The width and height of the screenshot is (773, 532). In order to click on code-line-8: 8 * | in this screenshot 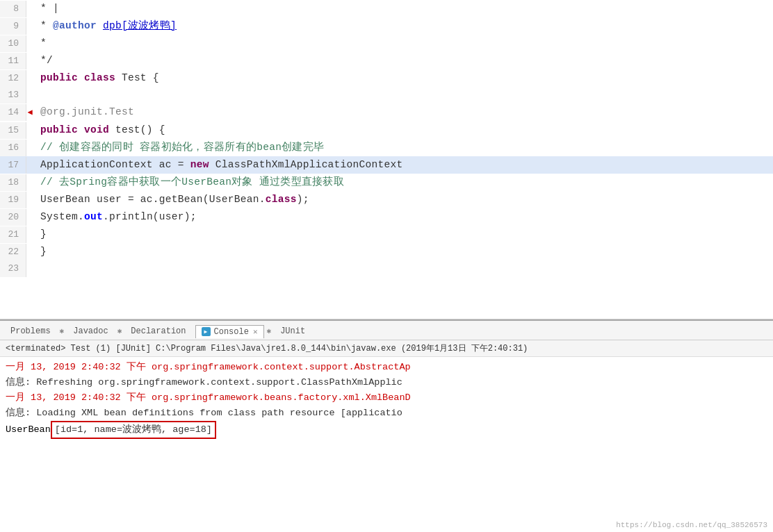, I will do `click(386, 8)`.